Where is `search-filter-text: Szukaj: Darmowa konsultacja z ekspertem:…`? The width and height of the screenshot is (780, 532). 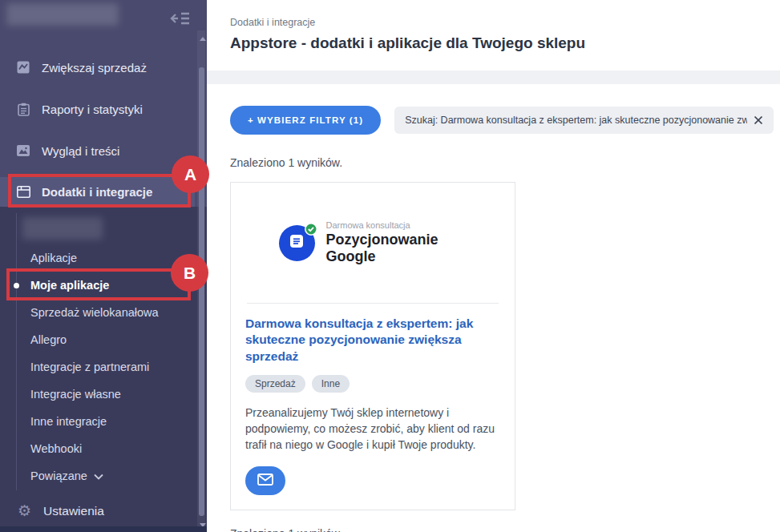 search-filter-text: Szukaj: Darmowa konsultacja z ekspertem:… is located at coordinates (576, 120).